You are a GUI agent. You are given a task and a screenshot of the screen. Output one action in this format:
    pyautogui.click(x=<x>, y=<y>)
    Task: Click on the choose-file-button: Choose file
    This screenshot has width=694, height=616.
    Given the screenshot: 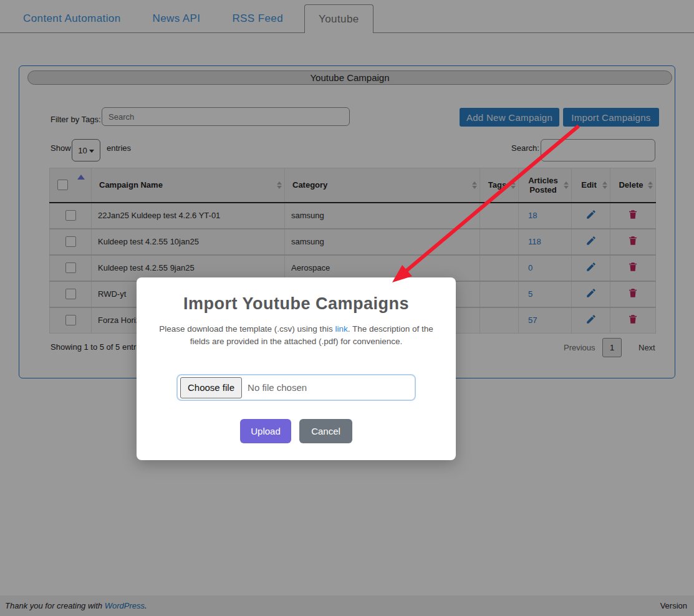 What is the action you would take?
    pyautogui.click(x=211, y=388)
    